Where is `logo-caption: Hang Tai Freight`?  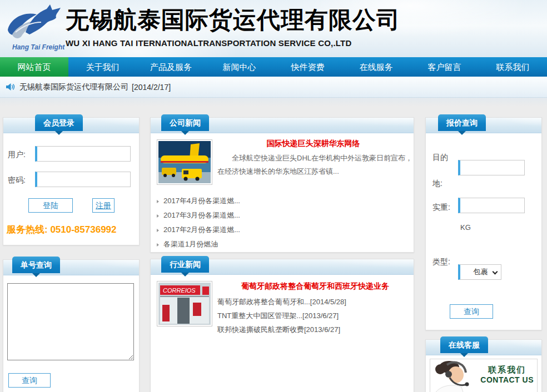
logo-caption: Hang Tai Freight is located at coordinates (38, 47).